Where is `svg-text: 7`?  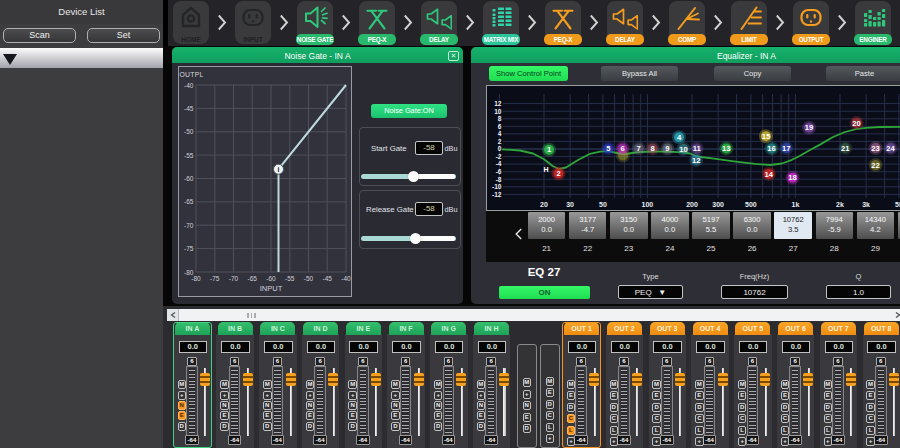 svg-text: 7 is located at coordinates (639, 148).